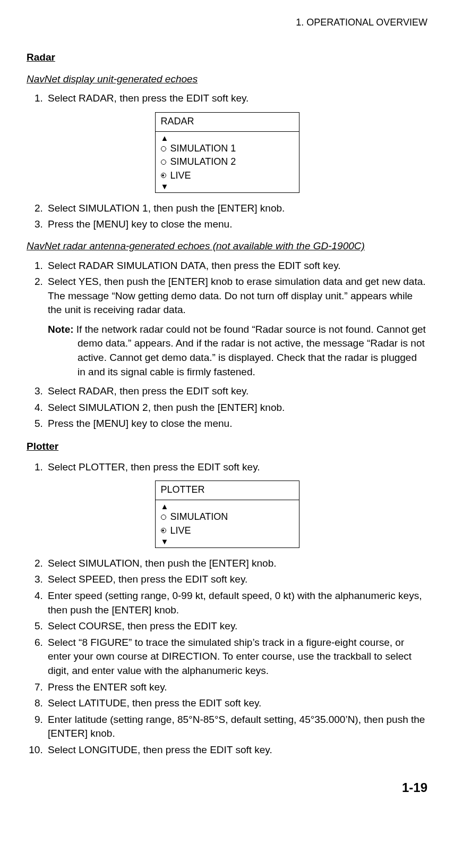  I want to click on list-item: Select COURSE, then press the EDIT key., so click(237, 626).